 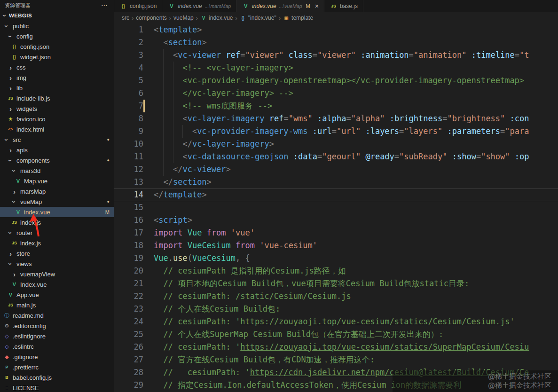 What do you see at coordinates (57, 202) in the screenshot?
I see `tree-item-vuemap: ›vueMap●` at bounding box center [57, 202].